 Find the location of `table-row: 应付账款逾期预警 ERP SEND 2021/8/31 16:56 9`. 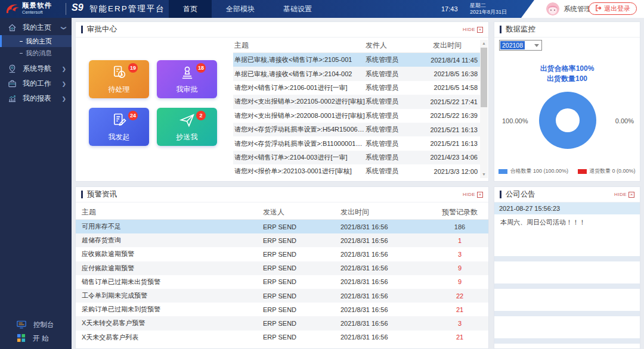

table-row: 应付账款逾期预警 ERP SEND 2021/8/31 16:56 9 is located at coordinates (283, 268).